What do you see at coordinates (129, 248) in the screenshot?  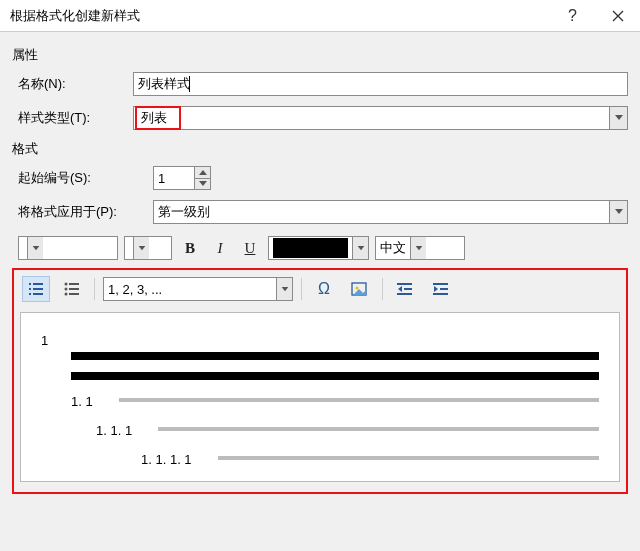 I see `font-size-value` at bounding box center [129, 248].